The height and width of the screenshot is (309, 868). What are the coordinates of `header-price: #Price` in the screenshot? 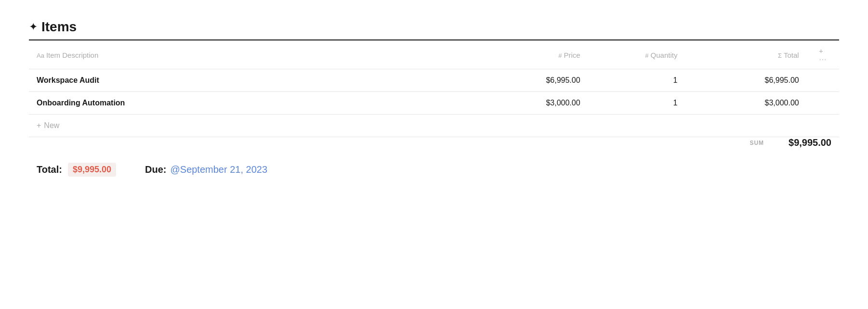 It's located at (531, 55).